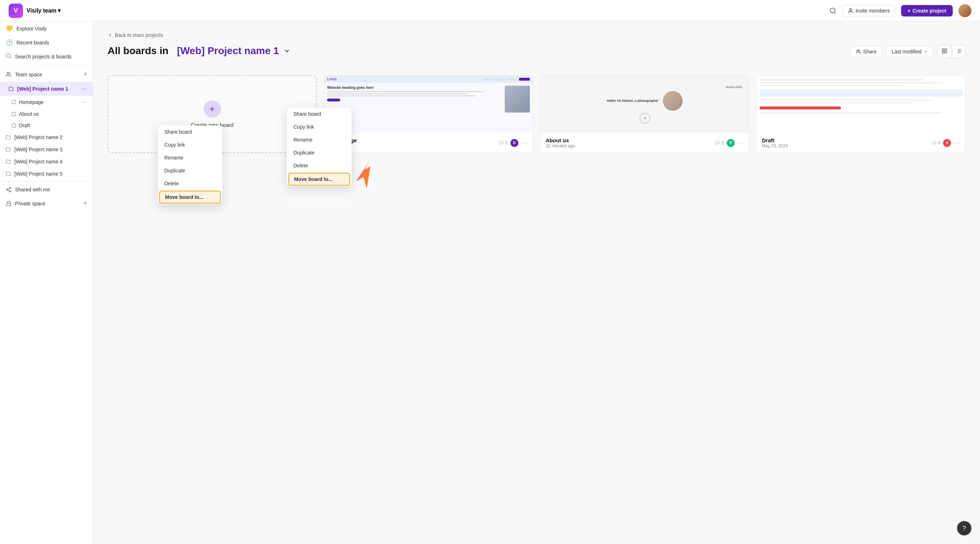  Describe the element at coordinates (46, 57) in the screenshot. I see `sidebar-item-search: Search projects & boards` at that location.